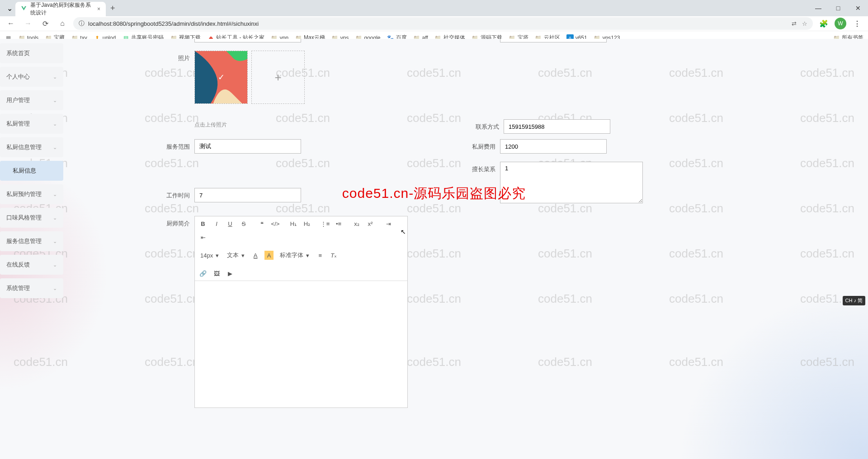 The height and width of the screenshot is (459, 868). What do you see at coordinates (32, 124) in the screenshot?
I see `sidebar-item: 私厨管理⌄` at bounding box center [32, 124].